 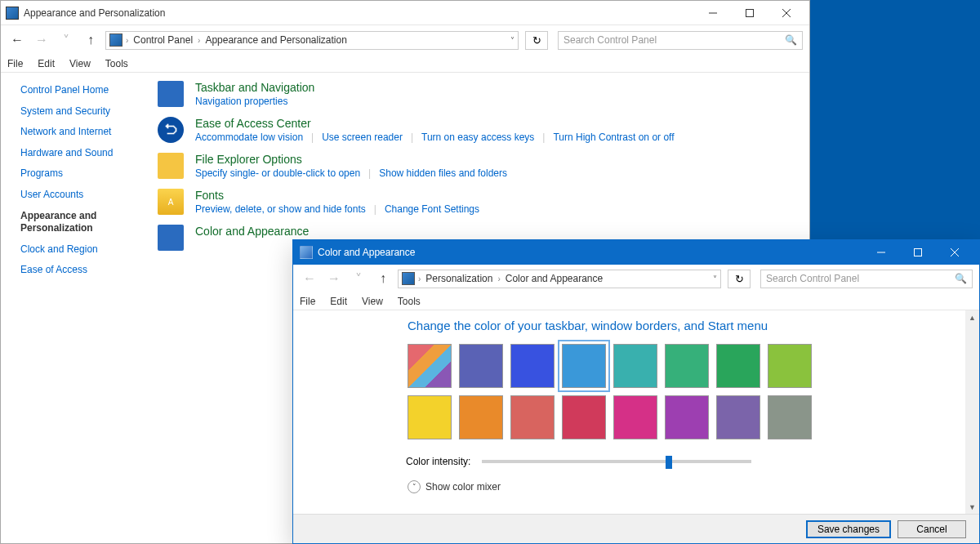 What do you see at coordinates (513, 41) in the screenshot?
I see `address-dropdown-icon: ˅` at bounding box center [513, 41].